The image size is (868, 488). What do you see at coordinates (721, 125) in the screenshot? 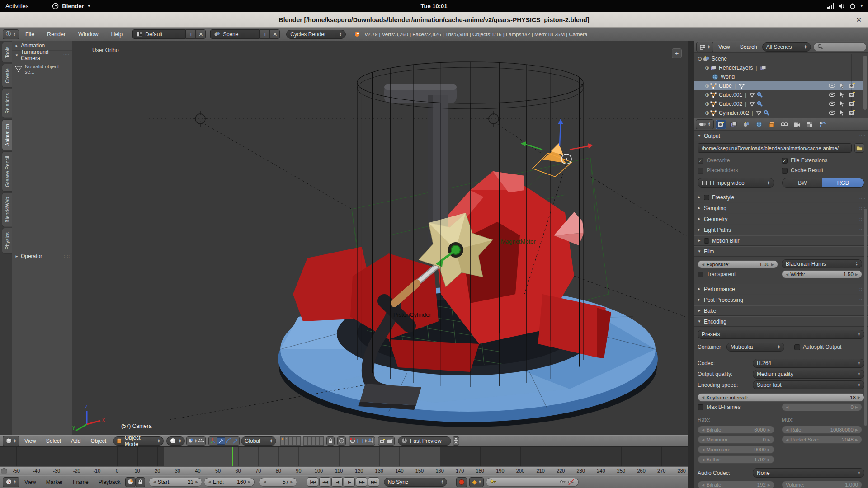
I see `properties-tab-render` at bounding box center [721, 125].